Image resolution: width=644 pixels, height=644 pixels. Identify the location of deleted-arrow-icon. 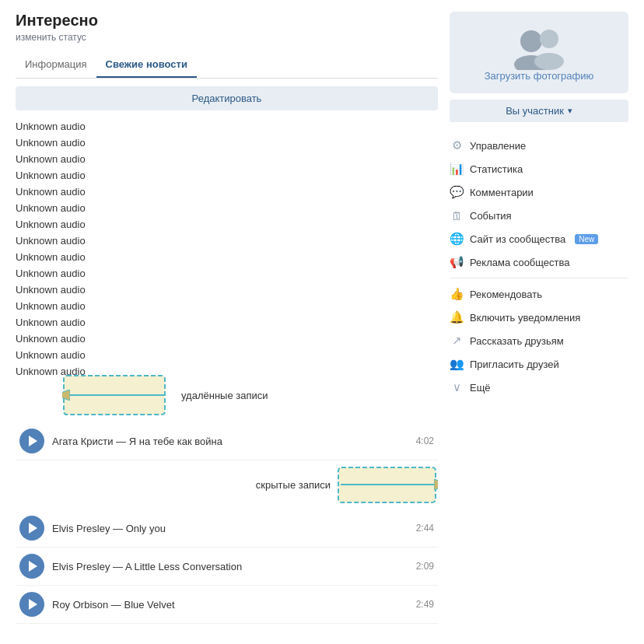
(118, 395).